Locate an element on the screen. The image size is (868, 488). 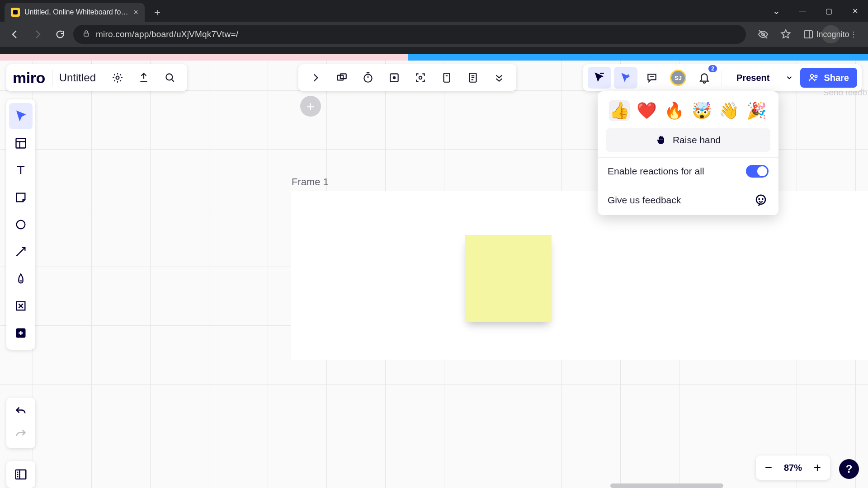
url-input: miro.com/app/board/uXjVMqk7Vtw=/ is located at coordinates (410, 34).